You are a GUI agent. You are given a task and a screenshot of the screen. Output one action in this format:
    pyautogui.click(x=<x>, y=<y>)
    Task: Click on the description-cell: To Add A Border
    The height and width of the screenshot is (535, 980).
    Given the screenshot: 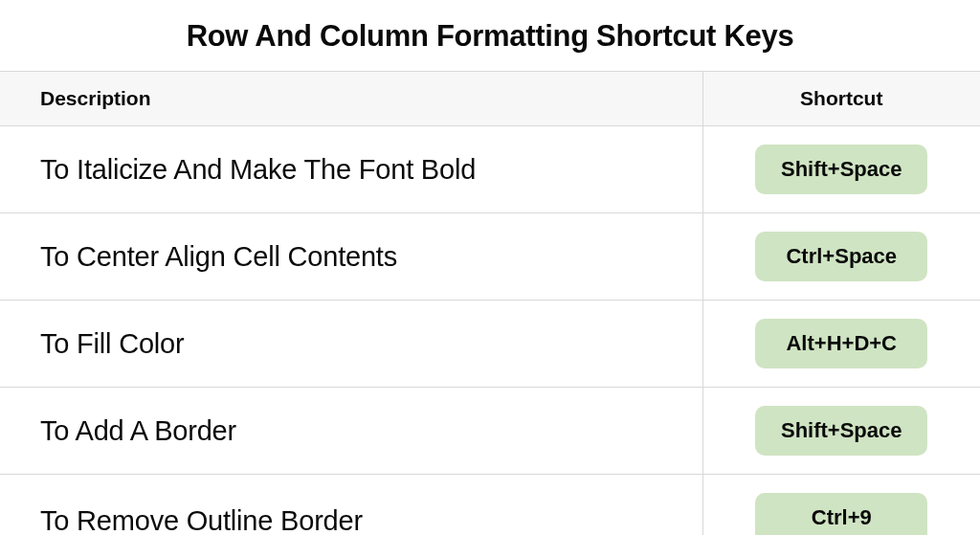 What is the action you would take?
    pyautogui.click(x=351, y=431)
    